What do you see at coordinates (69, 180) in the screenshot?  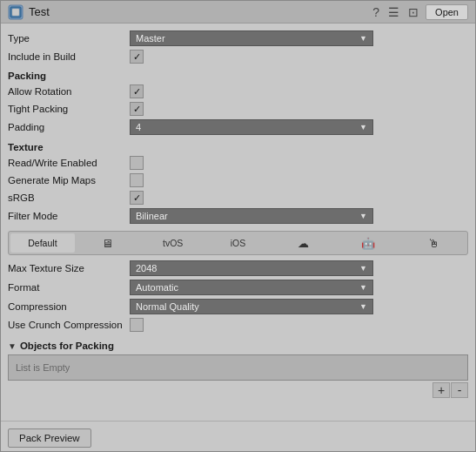 I see `generate-mip-label: Generate Mip Maps` at bounding box center [69, 180].